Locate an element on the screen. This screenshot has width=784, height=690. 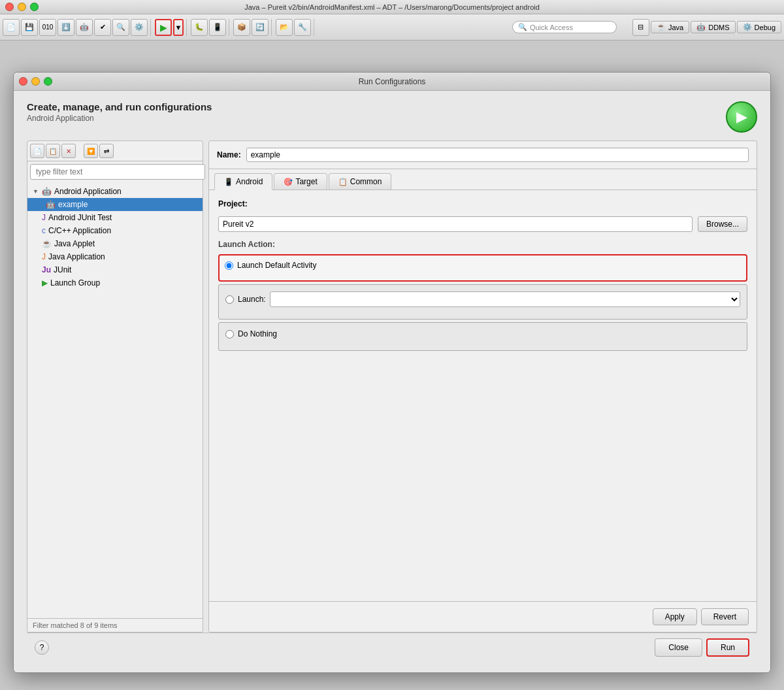
project-label: Project: is located at coordinates (238, 204).